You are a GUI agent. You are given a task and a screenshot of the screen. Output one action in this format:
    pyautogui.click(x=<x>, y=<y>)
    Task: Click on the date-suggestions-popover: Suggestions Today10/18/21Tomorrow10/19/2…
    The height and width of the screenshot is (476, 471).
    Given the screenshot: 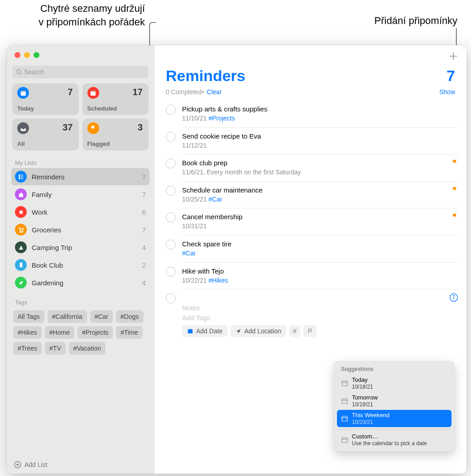 What is the action you would take?
    pyautogui.click(x=394, y=407)
    